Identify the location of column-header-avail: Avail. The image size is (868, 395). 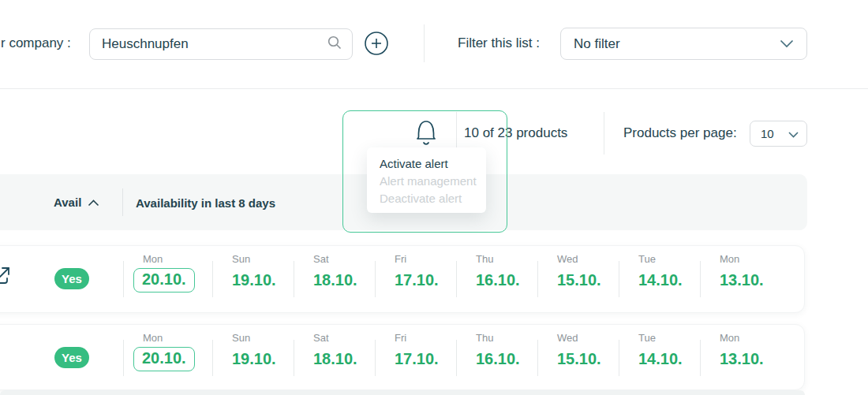
(77, 202).